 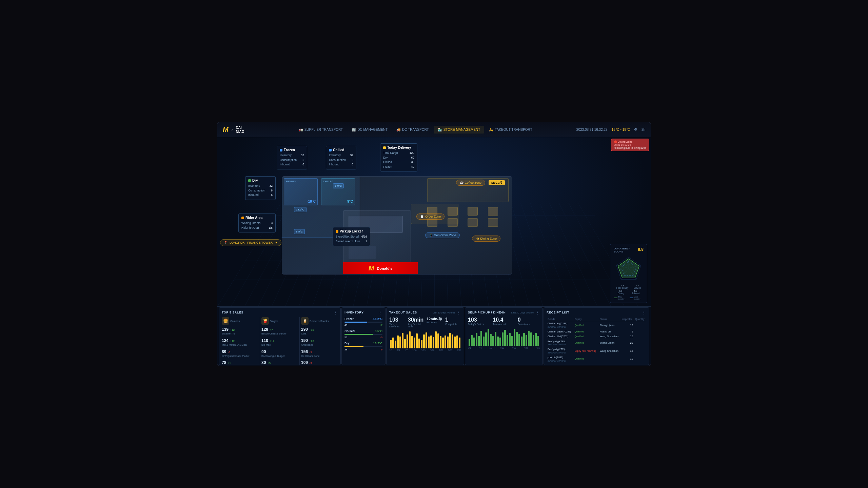 I want to click on receipt-goods-1: Chicken pieces(C289), so click(x=560, y=332).